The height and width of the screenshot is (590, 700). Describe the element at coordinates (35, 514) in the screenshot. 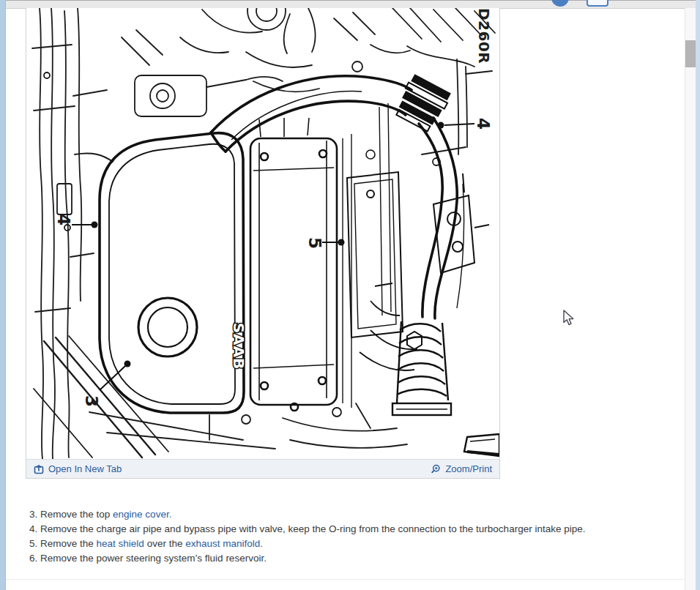

I see `instruction-number: 3.` at that location.